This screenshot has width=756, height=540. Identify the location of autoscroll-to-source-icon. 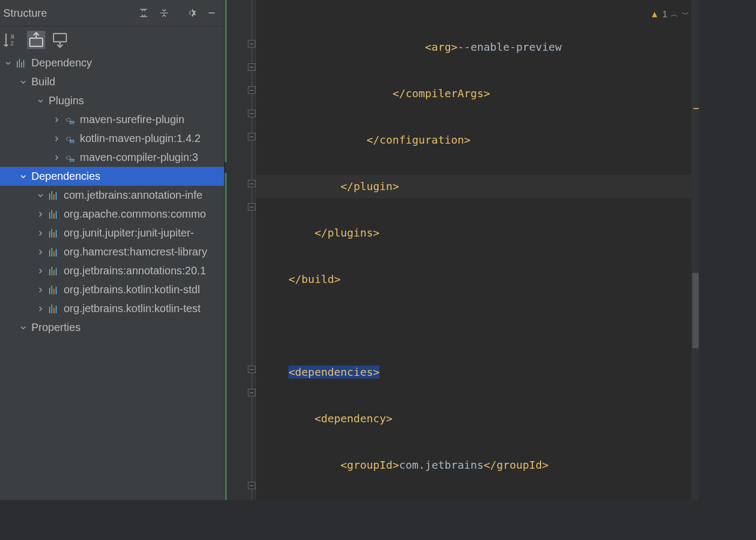
(36, 40).